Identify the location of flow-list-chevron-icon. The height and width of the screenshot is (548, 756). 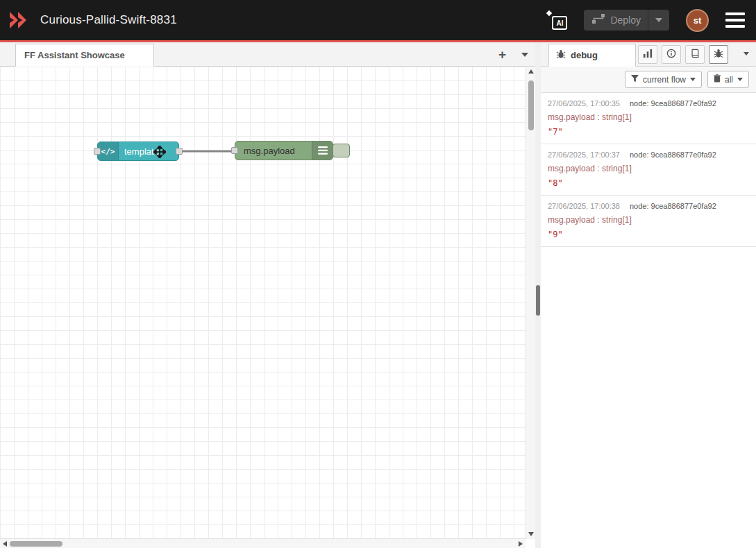
(525, 55).